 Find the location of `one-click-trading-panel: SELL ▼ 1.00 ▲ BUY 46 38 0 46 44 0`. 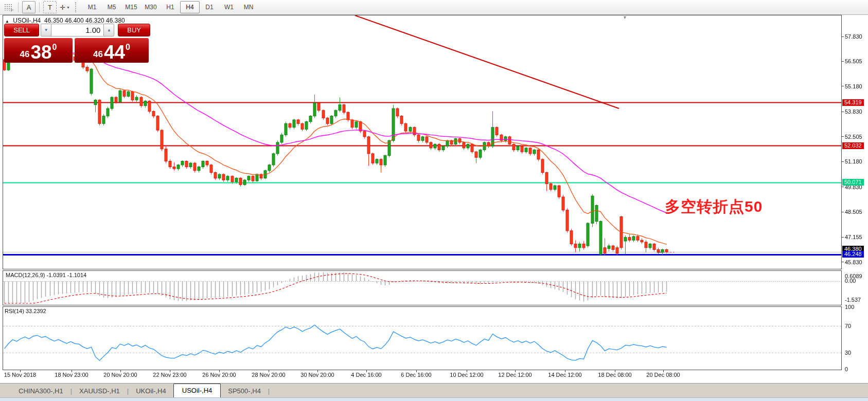

one-click-trading-panel: SELL ▼ 1.00 ▲ BUY 46 38 0 46 44 0 is located at coordinates (77, 43).